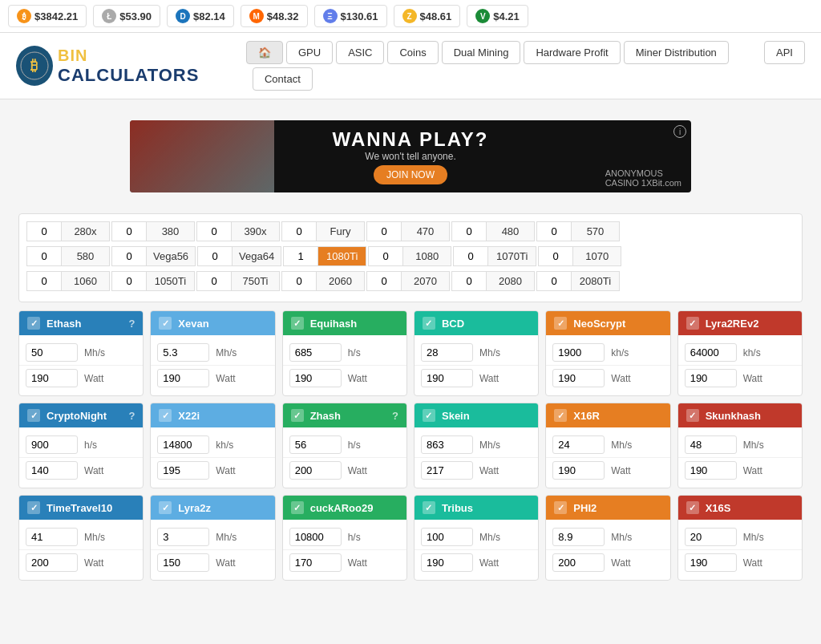  Describe the element at coordinates (360, 53) in the screenshot. I see `nav-asic-button: ASIC` at that location.